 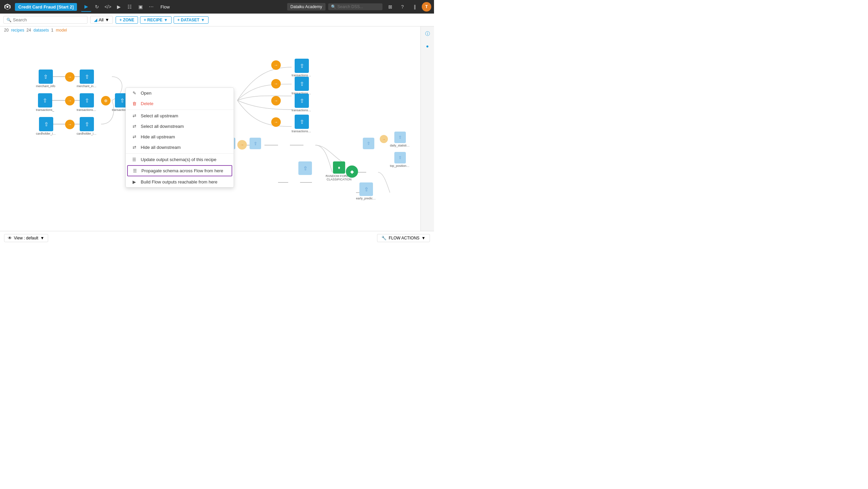 I want to click on info-icon: ⓘ, so click(x=428, y=34).